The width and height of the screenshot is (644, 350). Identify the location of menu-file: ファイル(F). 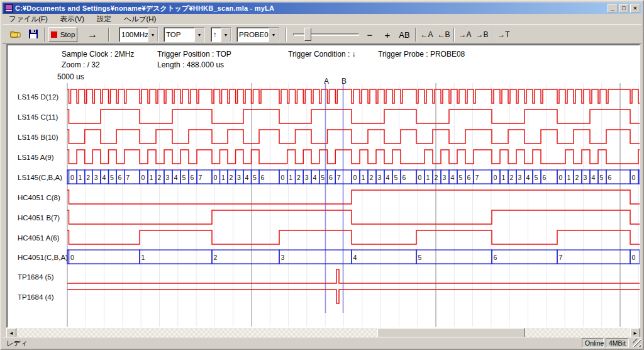
(28, 19).